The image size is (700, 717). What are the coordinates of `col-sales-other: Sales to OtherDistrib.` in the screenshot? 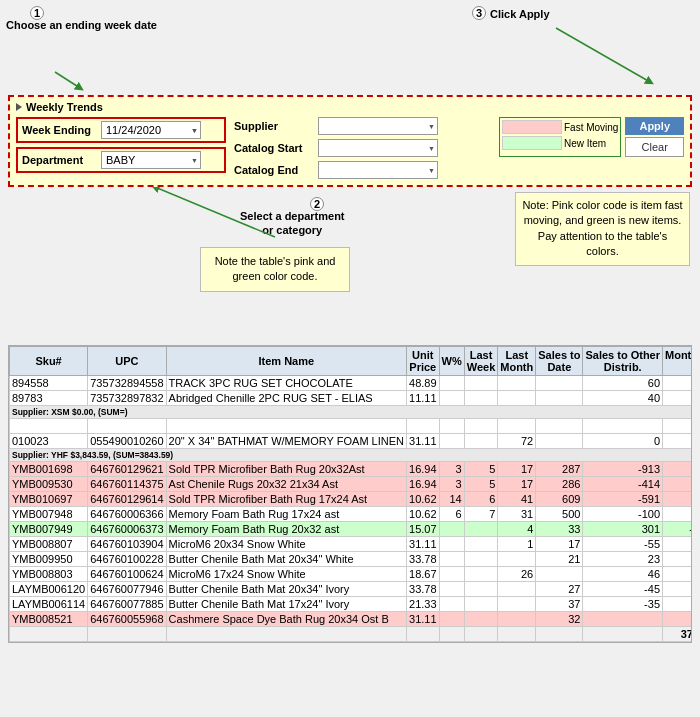 It's located at (623, 362).